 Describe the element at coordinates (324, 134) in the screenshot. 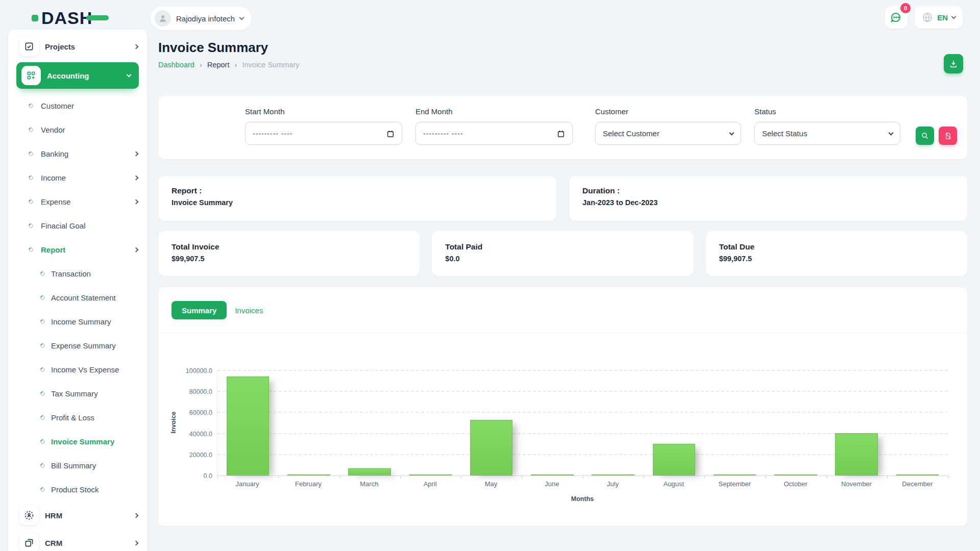

I see `start-month-input: --------- ----` at that location.